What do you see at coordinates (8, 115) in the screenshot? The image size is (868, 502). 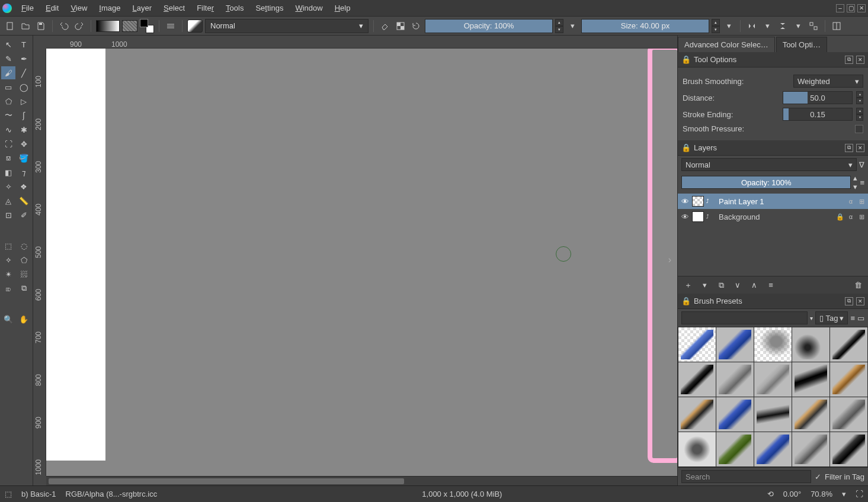 I see `tool-bezier: 〜` at bounding box center [8, 115].